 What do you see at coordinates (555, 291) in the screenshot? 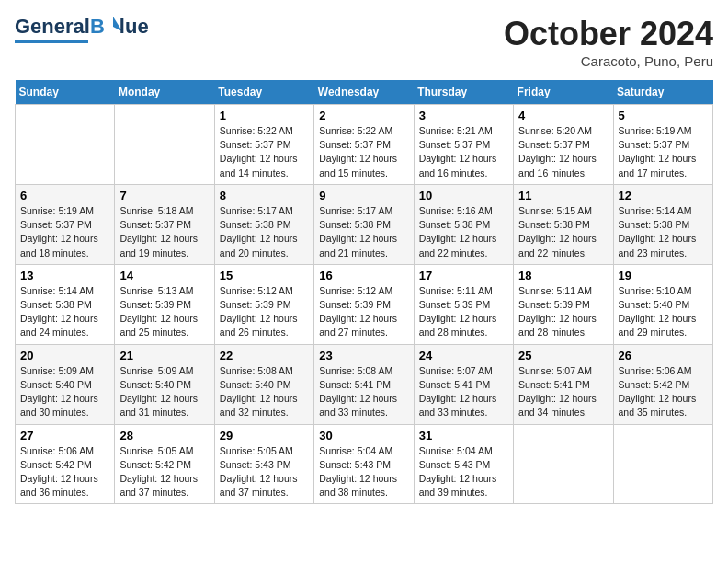
I see `sunrise-text: Sunrise: 5:11 AM` at bounding box center [555, 291].